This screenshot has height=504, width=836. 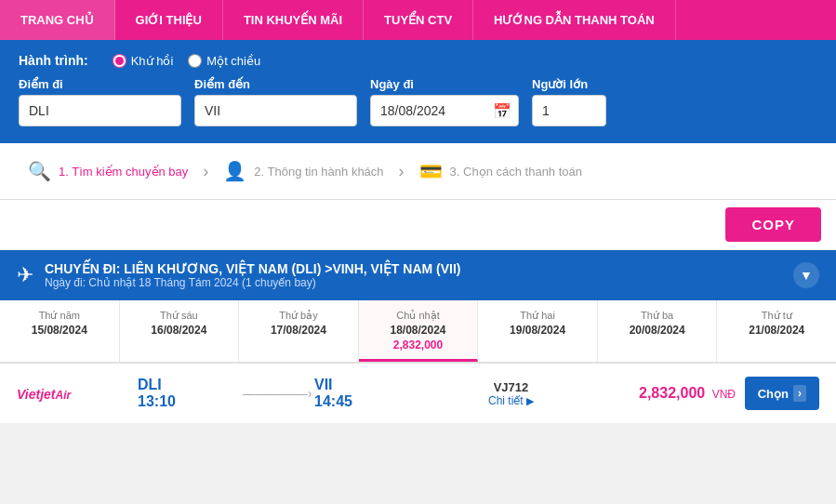 What do you see at coordinates (54, 60) in the screenshot?
I see `hanh-trinh-label: Hành trình:` at bounding box center [54, 60].